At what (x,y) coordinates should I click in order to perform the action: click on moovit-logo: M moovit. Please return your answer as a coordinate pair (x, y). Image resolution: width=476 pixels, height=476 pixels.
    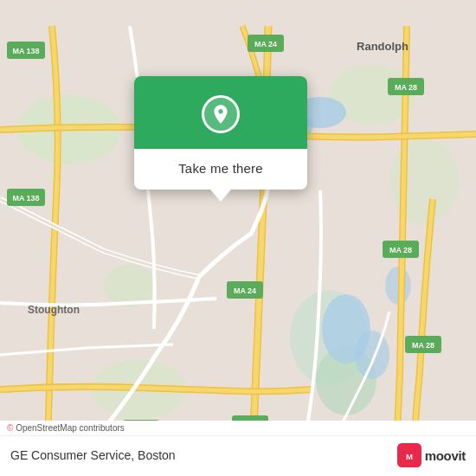
    Looking at the image, I should click on (431, 455).